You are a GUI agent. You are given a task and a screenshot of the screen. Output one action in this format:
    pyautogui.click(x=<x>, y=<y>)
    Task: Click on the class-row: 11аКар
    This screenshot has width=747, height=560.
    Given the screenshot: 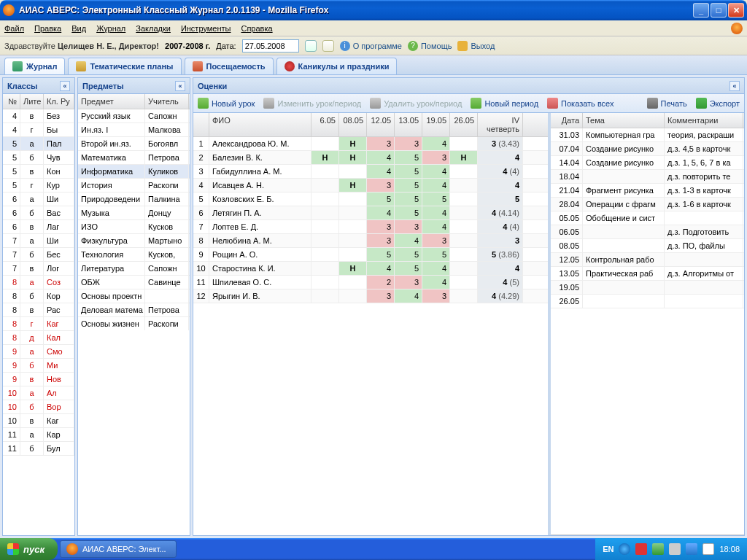 What is the action you would take?
    pyautogui.click(x=39, y=435)
    